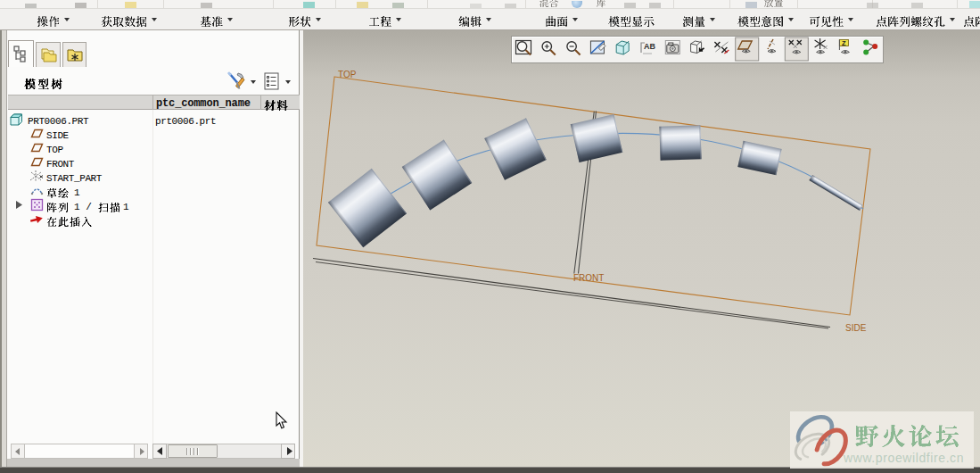 This screenshot has width=980, height=473. I want to click on svg-text: AB, so click(649, 46).